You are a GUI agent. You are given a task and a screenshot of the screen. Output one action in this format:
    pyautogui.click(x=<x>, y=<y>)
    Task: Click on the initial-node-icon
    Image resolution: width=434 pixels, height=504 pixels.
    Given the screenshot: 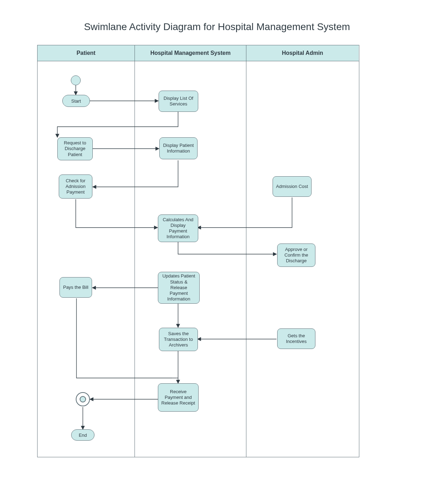 What is the action you would take?
    pyautogui.click(x=76, y=80)
    